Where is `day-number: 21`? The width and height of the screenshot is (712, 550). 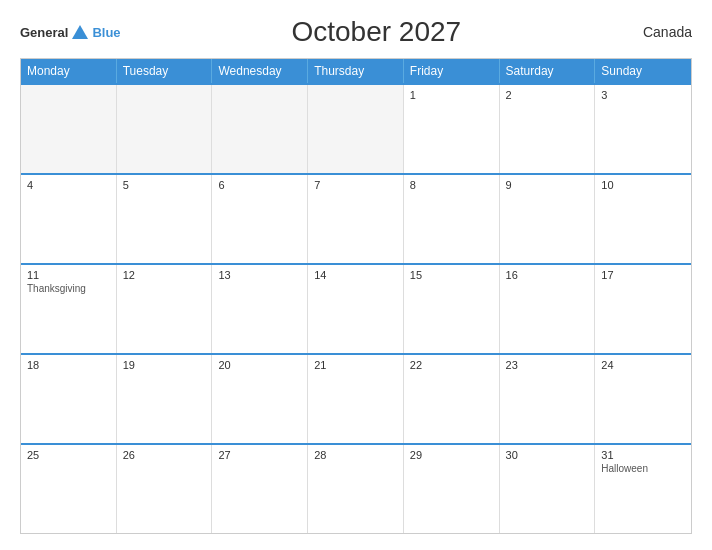 day-number: 21 is located at coordinates (356, 365).